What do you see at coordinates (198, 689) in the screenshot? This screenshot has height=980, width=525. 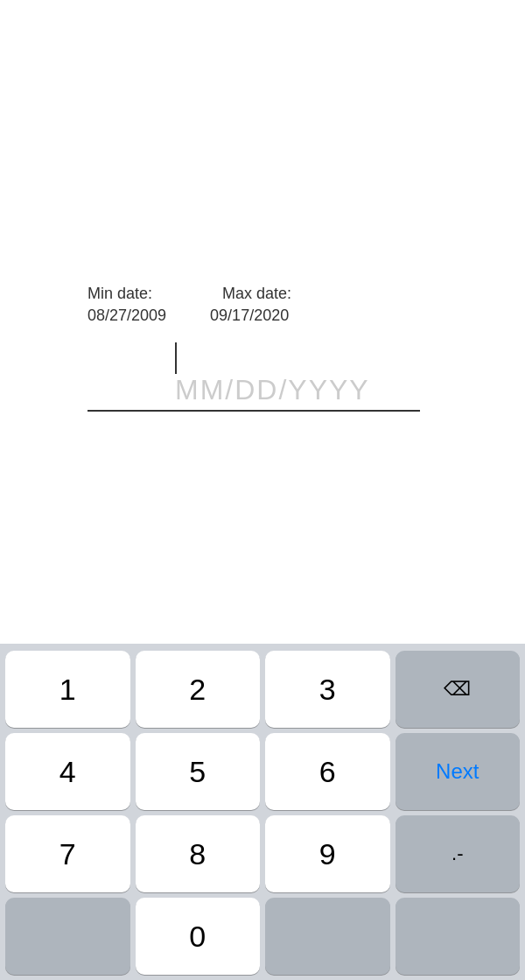 I see `key-2: 2` at bounding box center [198, 689].